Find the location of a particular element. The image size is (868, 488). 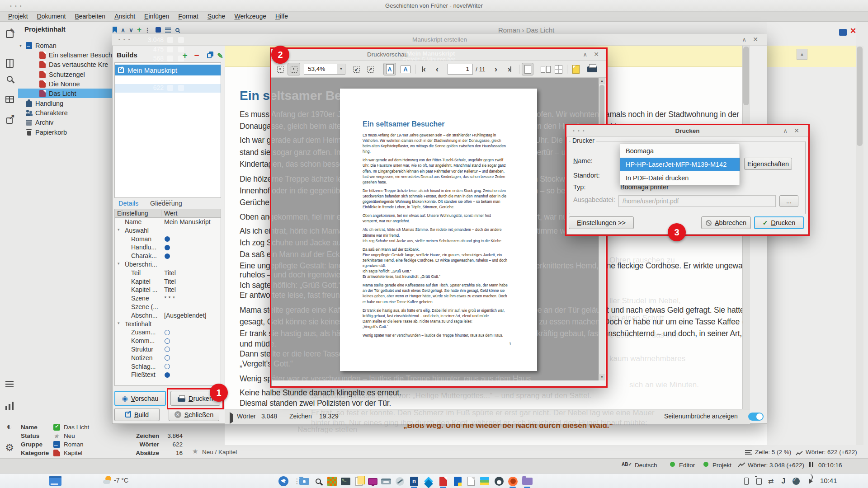

menu-item: Suche is located at coordinates (217, 16).